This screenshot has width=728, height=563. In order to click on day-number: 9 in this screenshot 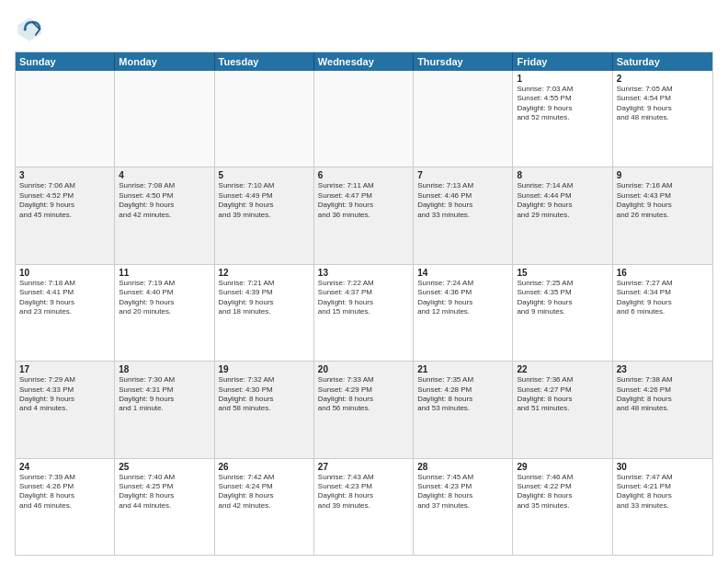, I will do `click(663, 175)`.